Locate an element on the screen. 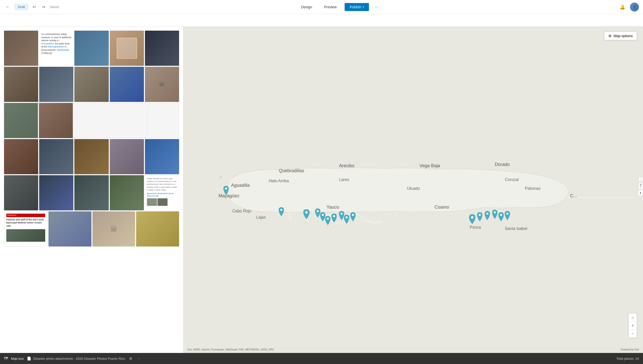  svg-text: Hato Arriba is located at coordinates (279, 181).